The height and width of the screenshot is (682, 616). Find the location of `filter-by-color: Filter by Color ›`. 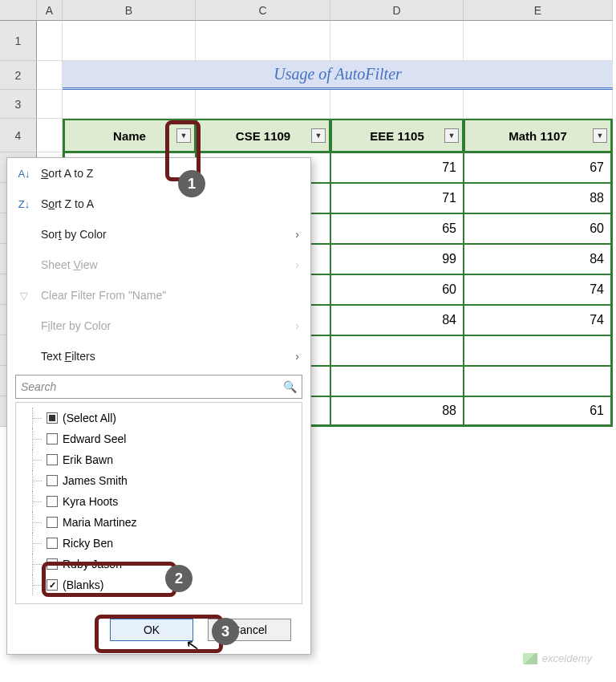

filter-by-color: Filter by Color › is located at coordinates (159, 326).